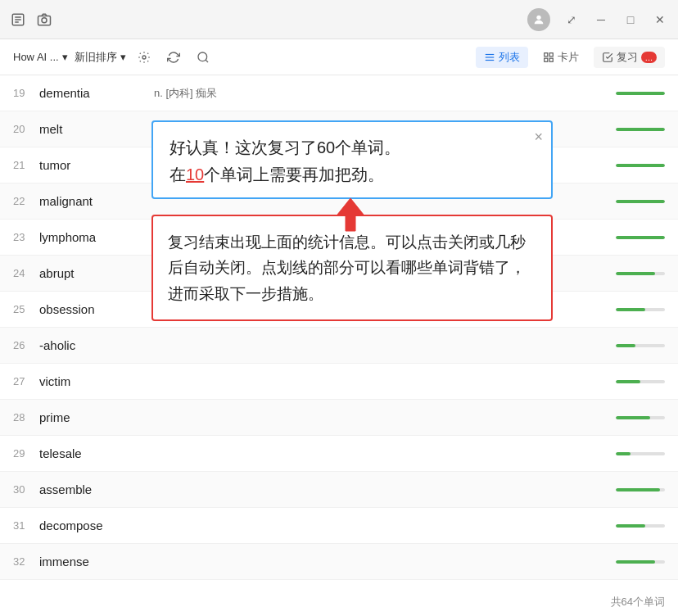 Image resolution: width=678 pixels, height=616 pixels. I want to click on title-bar-left, so click(31, 20).